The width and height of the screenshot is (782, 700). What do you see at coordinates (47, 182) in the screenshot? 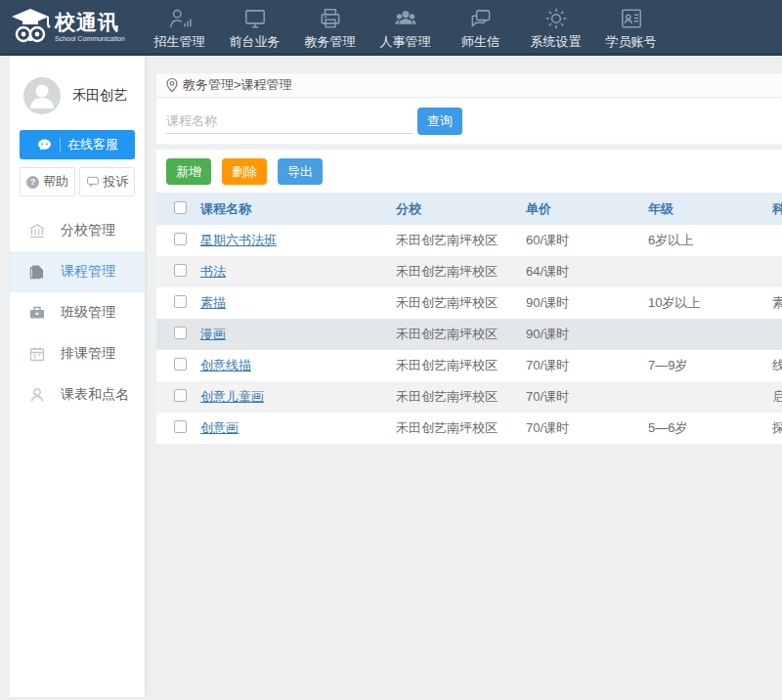
I see `help-button: ? 帮助` at bounding box center [47, 182].